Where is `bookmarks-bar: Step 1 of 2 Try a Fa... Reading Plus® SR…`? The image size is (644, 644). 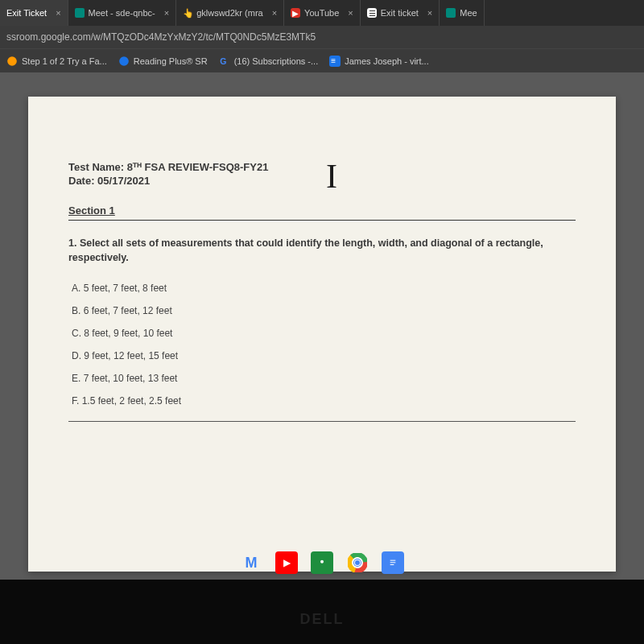 bookmarks-bar: Step 1 of 2 Try a Fa... Reading Plus® SR… is located at coordinates (322, 60).